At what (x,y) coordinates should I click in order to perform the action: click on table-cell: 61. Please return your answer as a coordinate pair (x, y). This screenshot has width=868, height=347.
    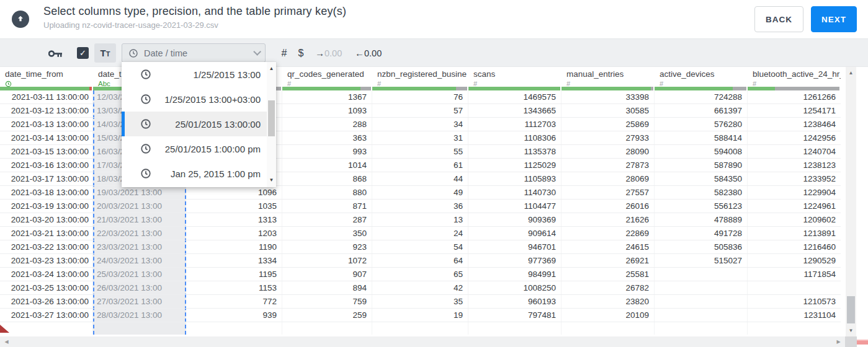
    Looking at the image, I should click on (421, 165).